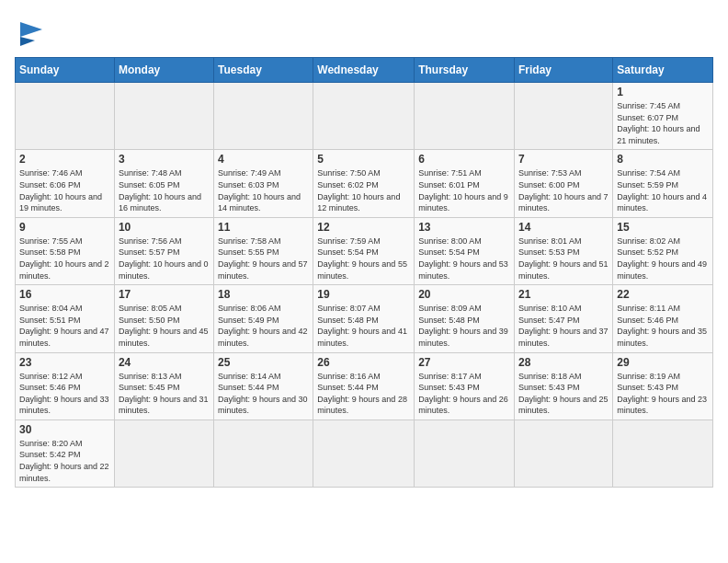 This screenshot has height=563, width=728. I want to click on day-info: Sunrise: 8:17 AM Sunset: 5:43 PM Dayligh…, so click(464, 394).